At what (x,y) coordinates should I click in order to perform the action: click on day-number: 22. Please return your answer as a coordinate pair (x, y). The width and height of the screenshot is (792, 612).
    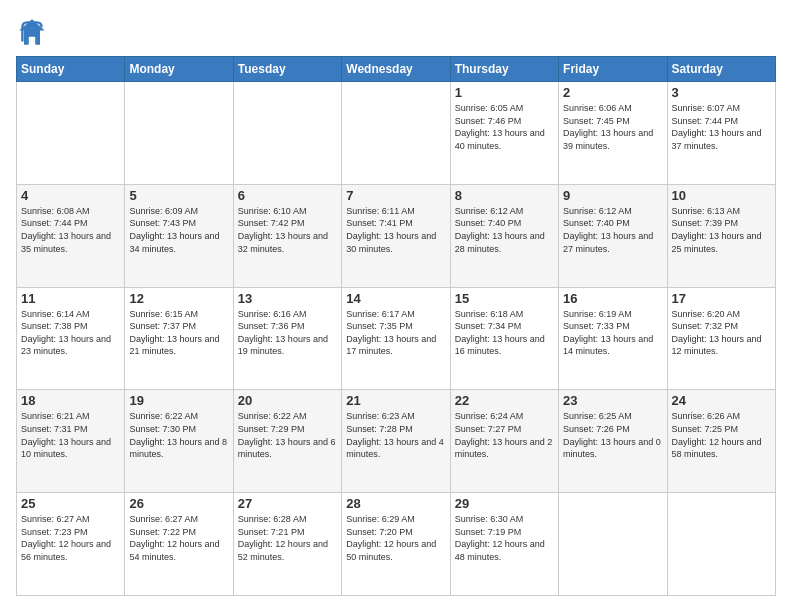
    Looking at the image, I should click on (504, 400).